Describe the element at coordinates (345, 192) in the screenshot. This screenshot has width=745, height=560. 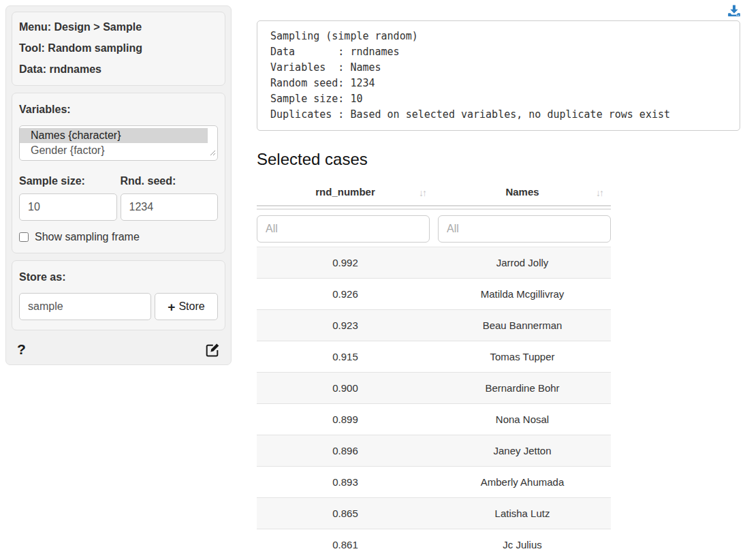
I see `column-header-label: rnd_number` at that location.